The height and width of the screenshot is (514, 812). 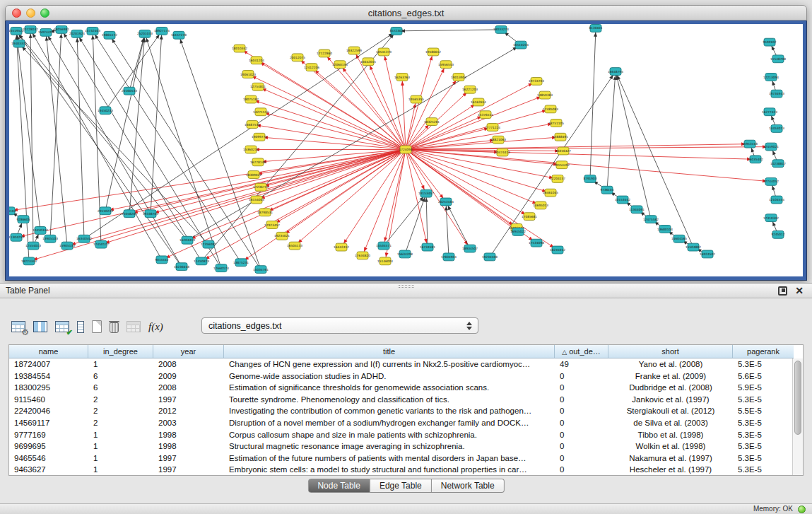 What do you see at coordinates (671, 436) in the screenshot?
I see `cell-short: Tibbo et al. (1998)` at bounding box center [671, 436].